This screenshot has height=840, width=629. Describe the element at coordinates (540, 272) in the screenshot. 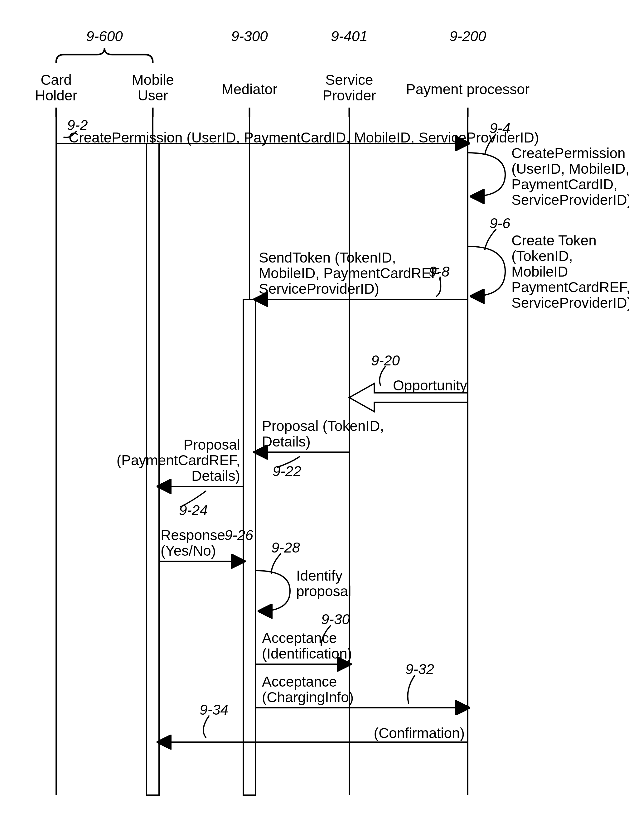

I see `msg-9-6-l3: MobileID` at that location.